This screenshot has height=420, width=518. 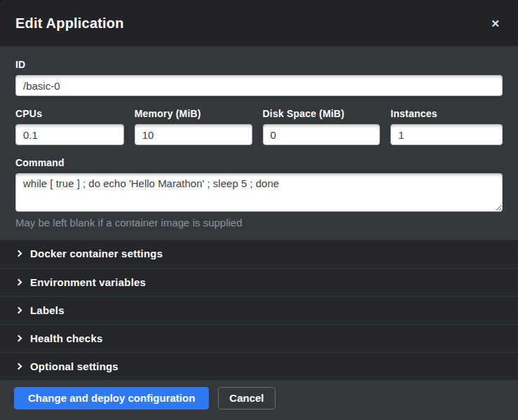 What do you see at coordinates (247, 398) in the screenshot?
I see `cancel-button: Cancel` at bounding box center [247, 398].